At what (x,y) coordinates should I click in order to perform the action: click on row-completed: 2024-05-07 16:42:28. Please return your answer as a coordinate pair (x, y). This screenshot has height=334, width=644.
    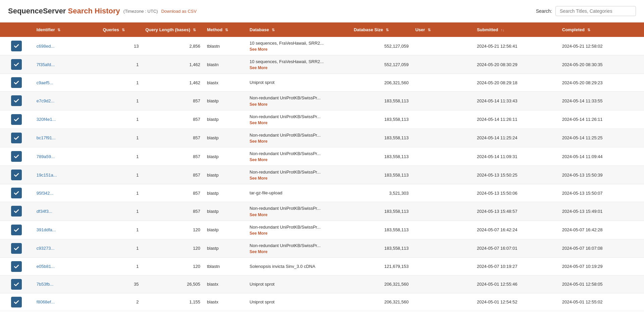
    Looking at the image, I should click on (601, 230).